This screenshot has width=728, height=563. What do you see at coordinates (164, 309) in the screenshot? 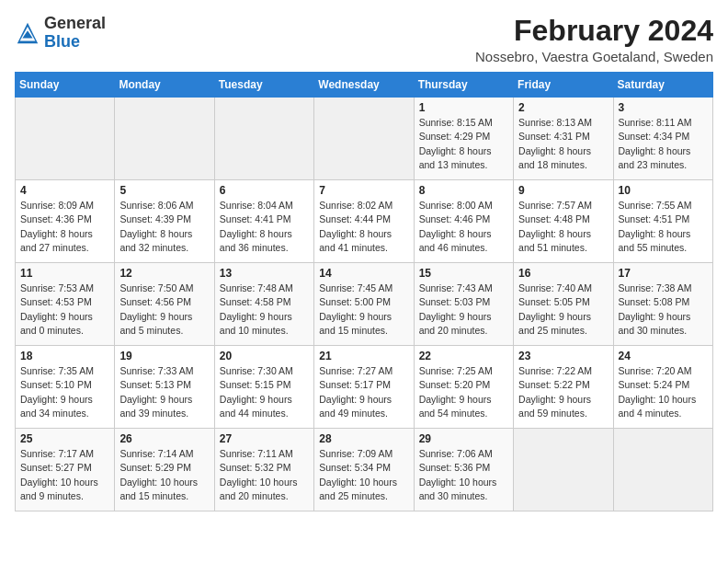
I see `day-info: Sunrise: 7:50 AMSunset: 4:56 PMDaylight:…` at bounding box center [164, 309].